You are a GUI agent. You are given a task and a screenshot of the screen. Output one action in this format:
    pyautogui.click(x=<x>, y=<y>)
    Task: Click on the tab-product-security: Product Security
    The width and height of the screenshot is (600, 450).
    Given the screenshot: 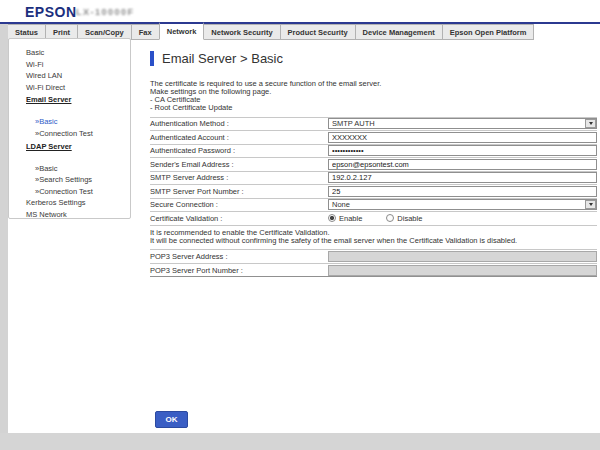 What is the action you would take?
    pyautogui.click(x=318, y=32)
    